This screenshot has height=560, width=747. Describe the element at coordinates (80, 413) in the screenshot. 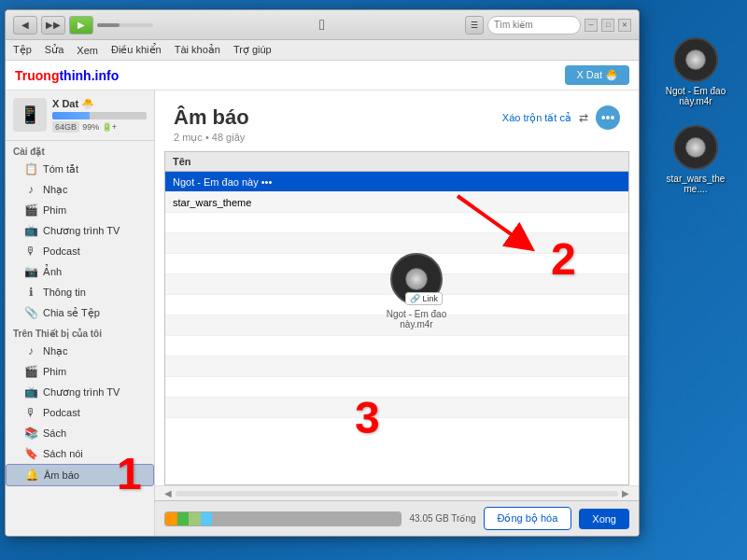

I see `sidebar-item-podcast-device: 🎙 Podcast` at that location.